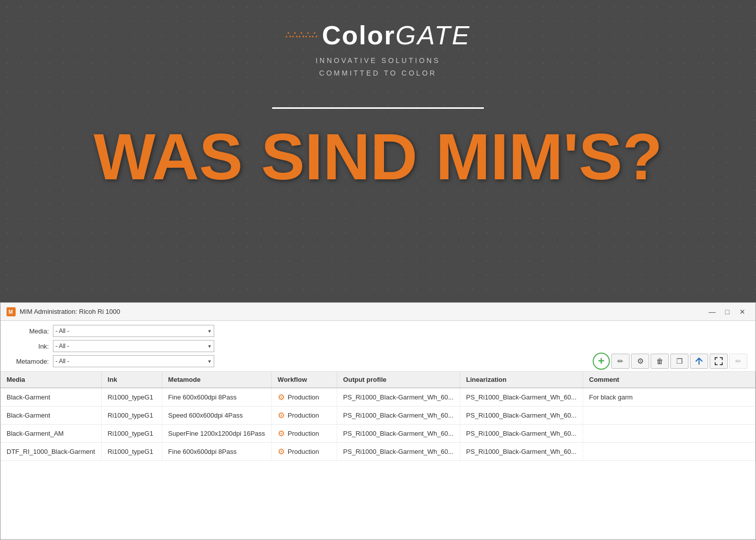 Image resolution: width=756 pixels, height=540 pixels. What do you see at coordinates (742, 312) in the screenshot?
I see `close-button: ✕` at bounding box center [742, 312].